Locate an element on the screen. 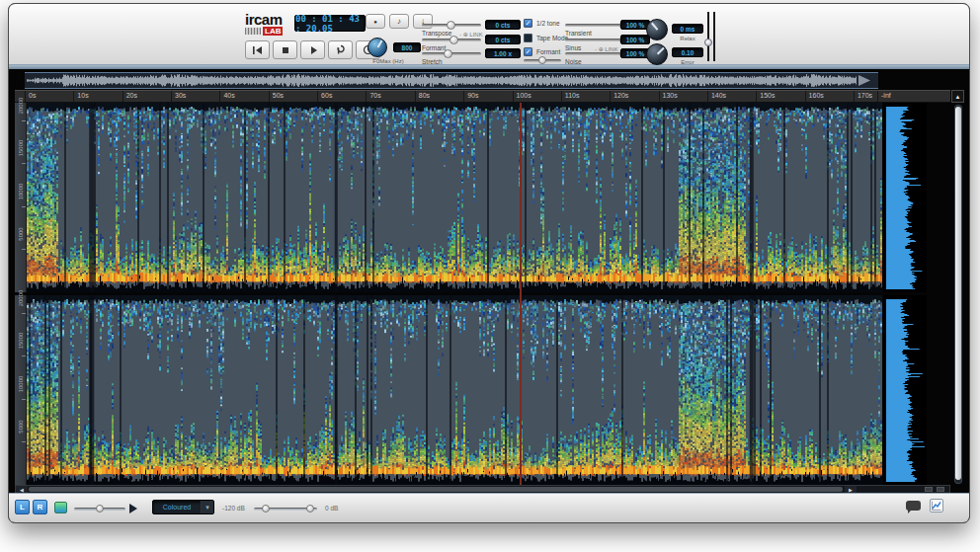  rewind-button is located at coordinates (257, 49).